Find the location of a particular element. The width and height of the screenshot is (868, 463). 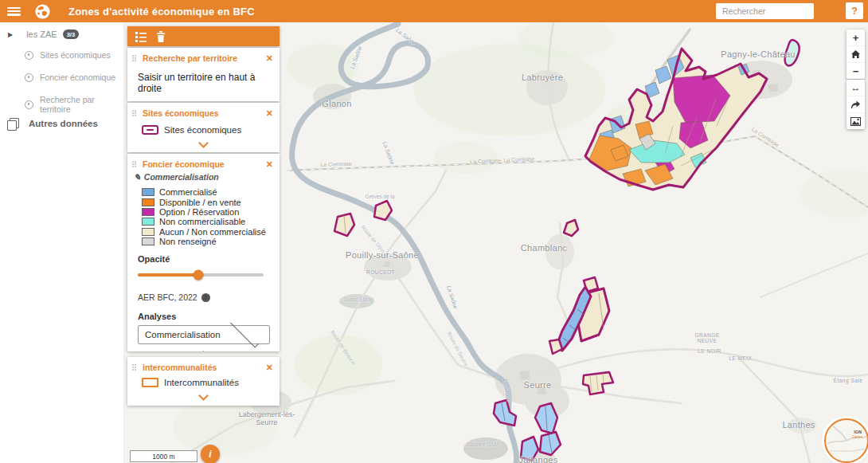

basemap-label: IGN is located at coordinates (858, 432).